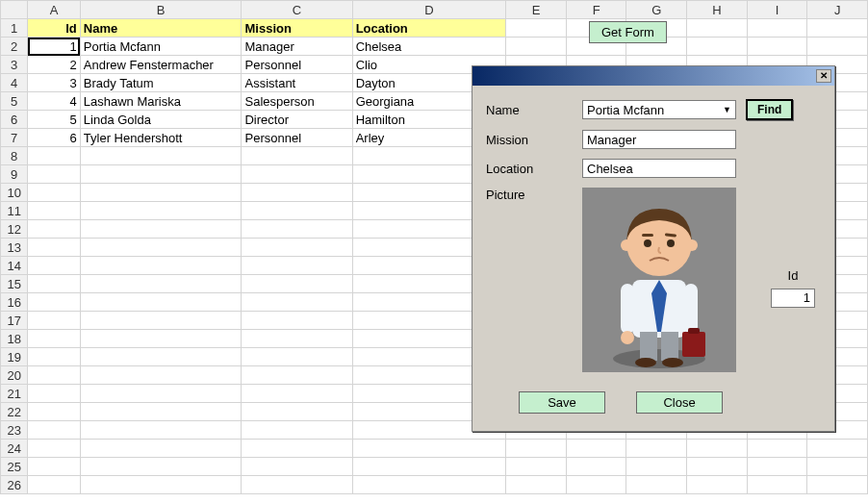 This screenshot has width=868, height=503. What do you see at coordinates (837, 10) in the screenshot?
I see `col-header-J: J` at bounding box center [837, 10].